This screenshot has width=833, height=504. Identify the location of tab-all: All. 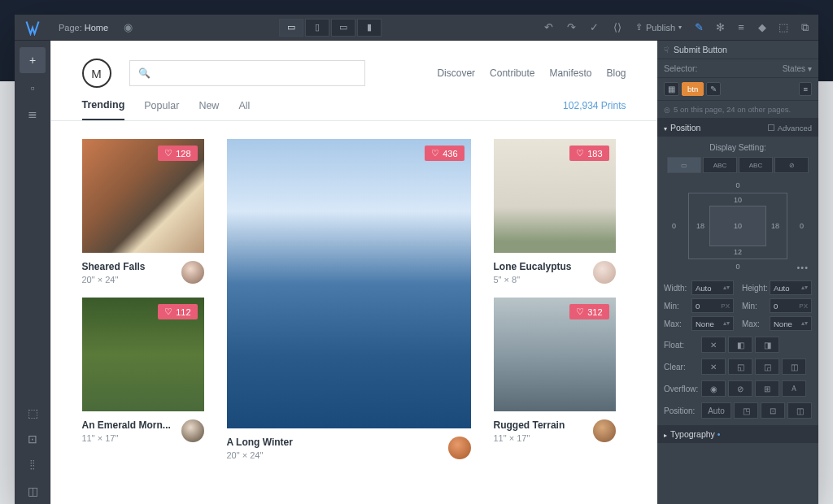
(244, 110).